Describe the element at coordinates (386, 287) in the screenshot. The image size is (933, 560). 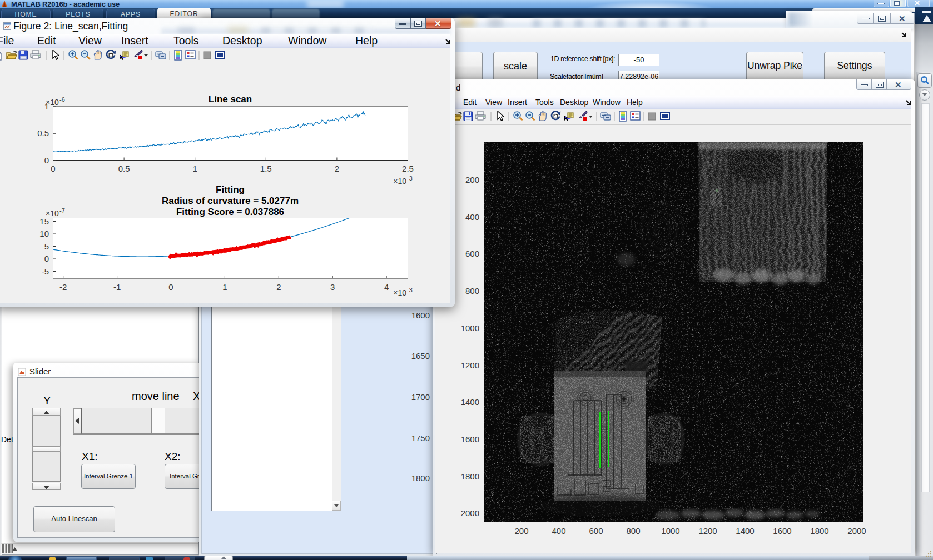
I see `svg-text: 4` at that location.